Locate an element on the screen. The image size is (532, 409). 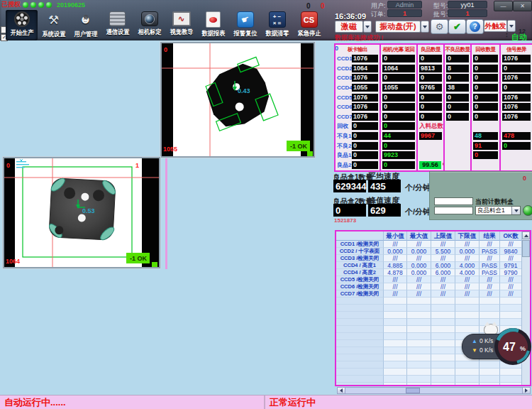
order-field: 1 is located at coordinates (404, 13).